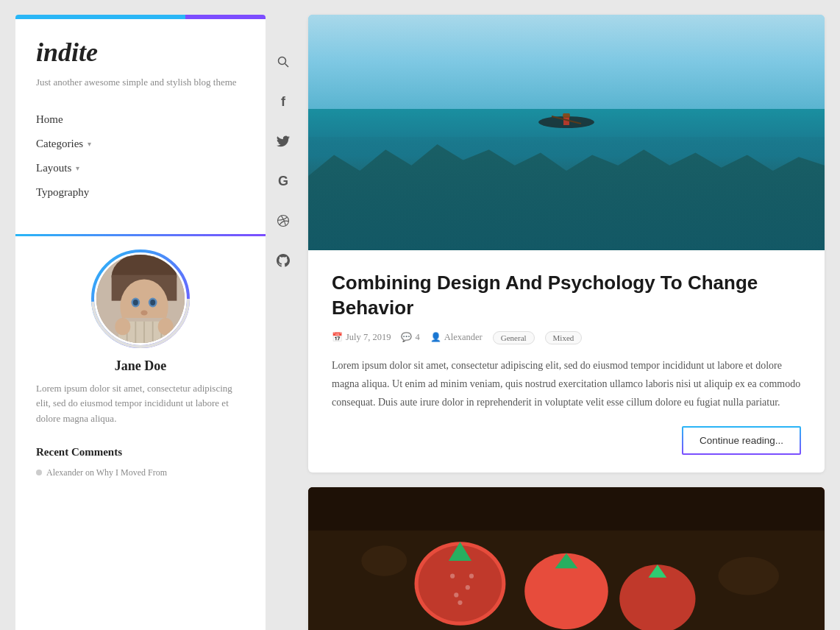 This screenshot has height=630, width=840. Describe the element at coordinates (566, 440) in the screenshot. I see `continue-btn-wrapper: Continue reading...` at that location.